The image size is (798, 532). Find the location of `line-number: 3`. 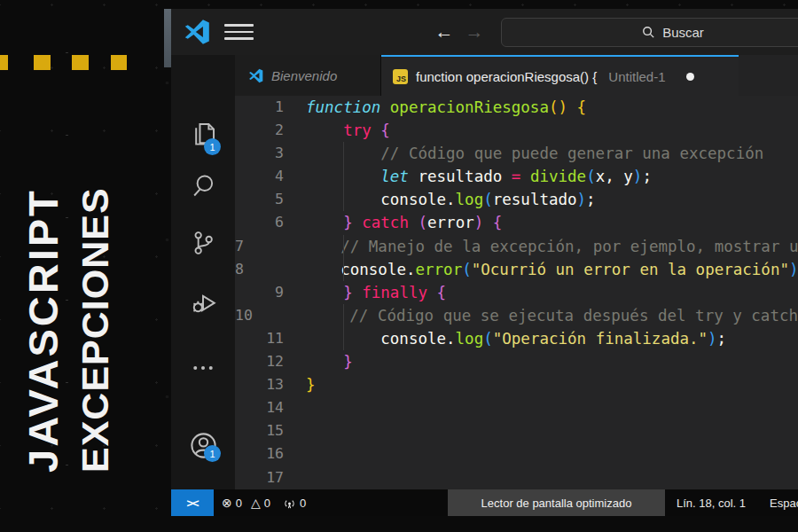

line-number: 3 is located at coordinates (259, 153).